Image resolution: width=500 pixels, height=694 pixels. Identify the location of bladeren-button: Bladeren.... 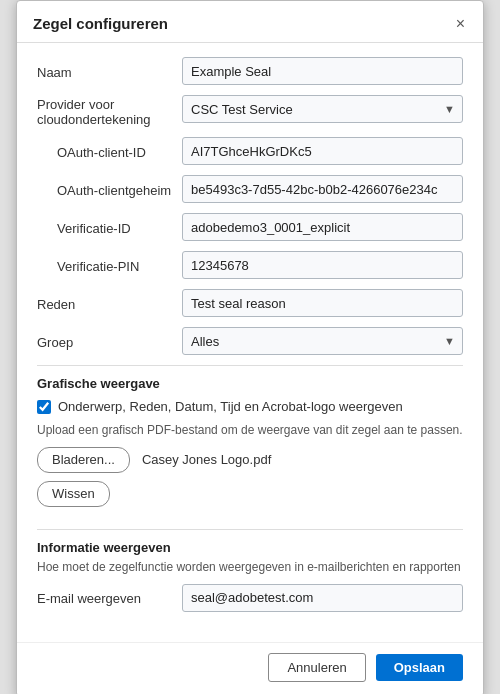
(84, 460).